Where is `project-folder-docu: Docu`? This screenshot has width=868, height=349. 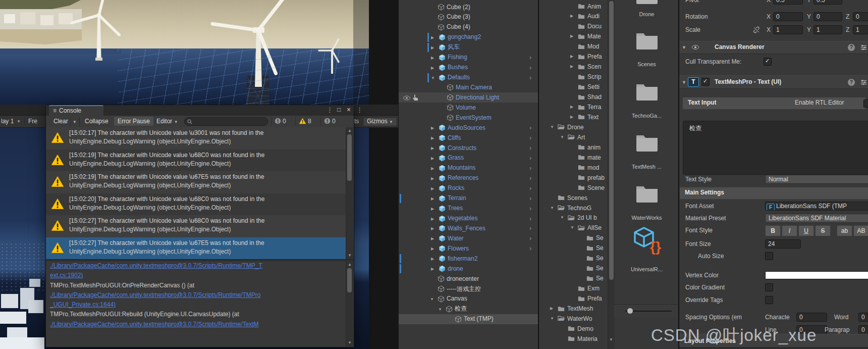 project-folder-docu: Docu is located at coordinates (573, 27).